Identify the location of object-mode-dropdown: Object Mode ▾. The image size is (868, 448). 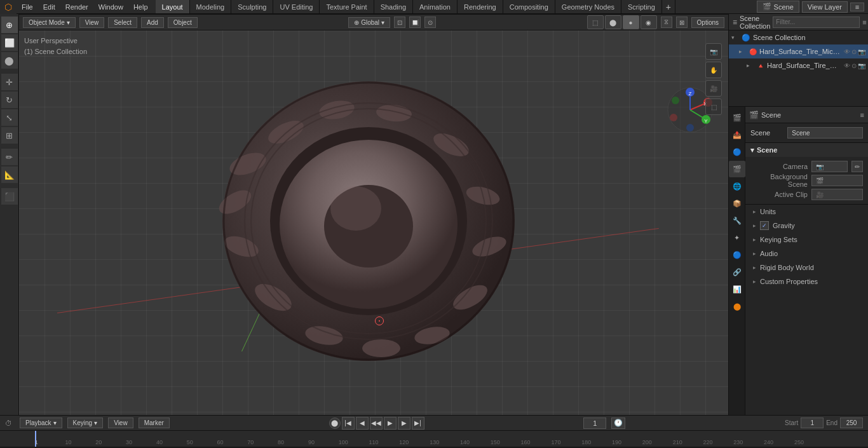
(50, 23).